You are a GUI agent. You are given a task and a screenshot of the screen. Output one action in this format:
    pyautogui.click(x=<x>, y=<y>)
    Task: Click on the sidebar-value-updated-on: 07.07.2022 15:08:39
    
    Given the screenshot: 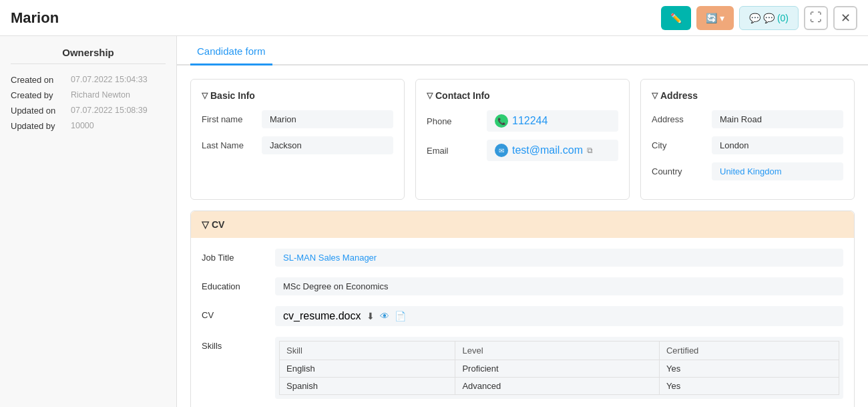 What is the action you would take?
    pyautogui.click(x=110, y=110)
    